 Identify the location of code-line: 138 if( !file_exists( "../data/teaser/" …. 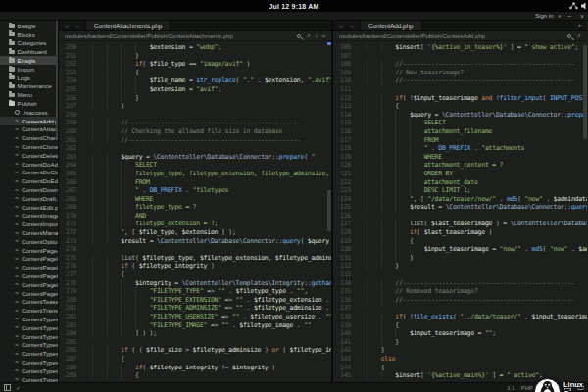
(461, 318).